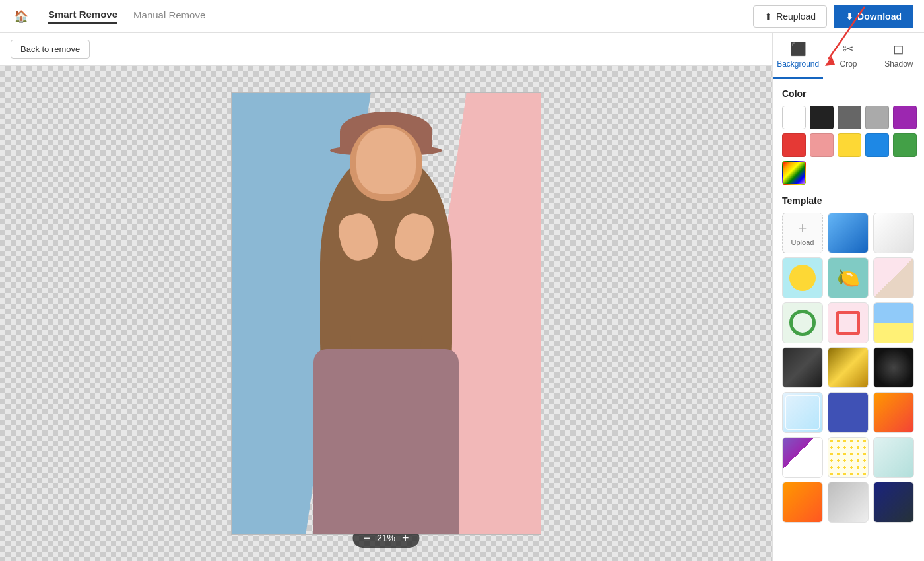 Image resolution: width=924 pixels, height=561 pixels. I want to click on template-yellow-stripe, so click(894, 323).